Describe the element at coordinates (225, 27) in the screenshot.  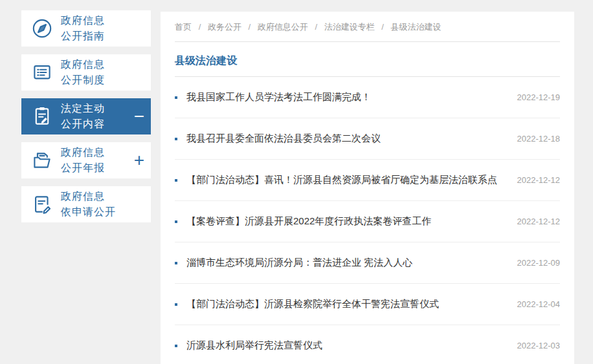
I see `breadcrumb-government-affairs: 政务公开` at that location.